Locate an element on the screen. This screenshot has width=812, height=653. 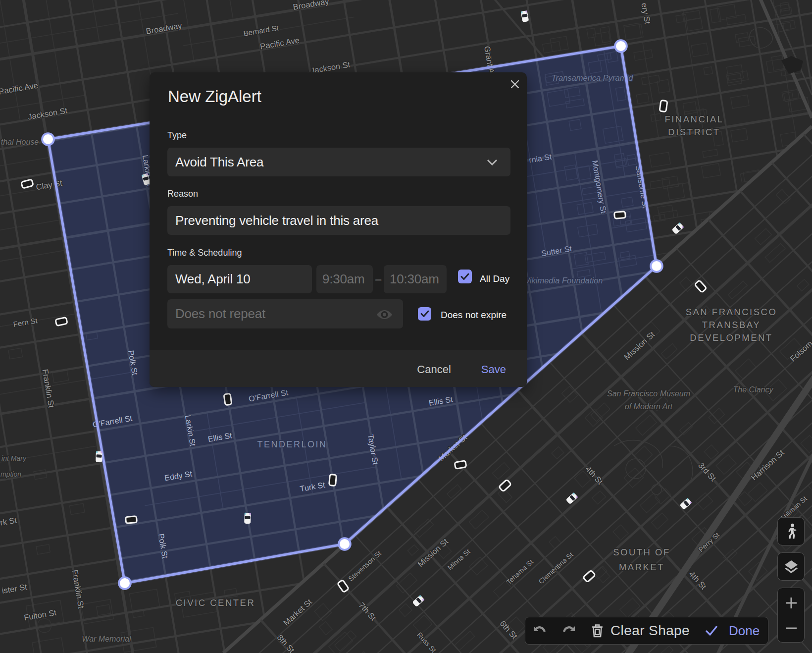
svg-text: FINANCIAL is located at coordinates (694, 119).